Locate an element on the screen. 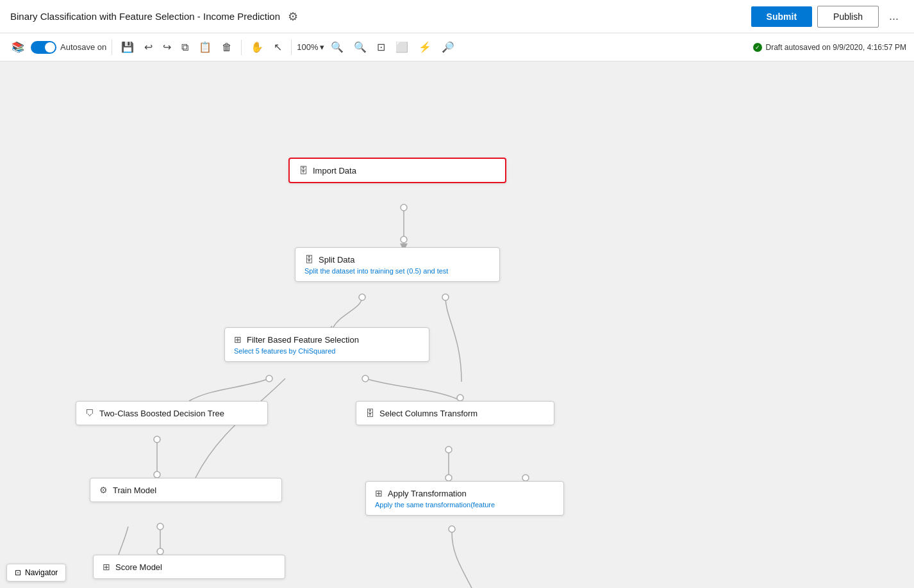 Image resolution: width=914 pixels, height=588 pixels. zoom-control: 100% ▾ is located at coordinates (310, 47).